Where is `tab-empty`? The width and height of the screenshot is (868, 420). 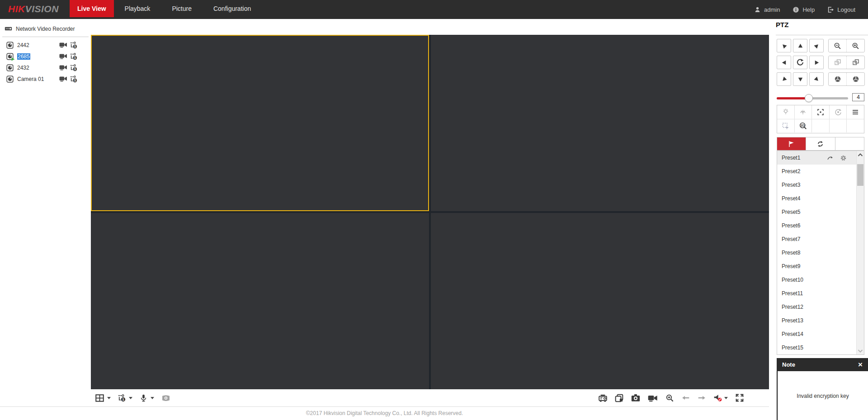 tab-empty is located at coordinates (849, 144).